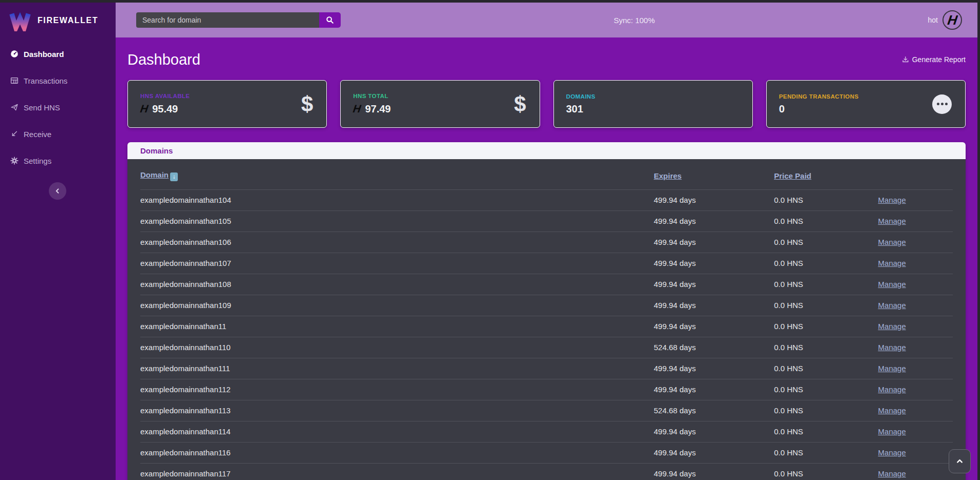  Describe the element at coordinates (42, 108) in the screenshot. I see `sidebar-item-label: Send HNS` at that location.